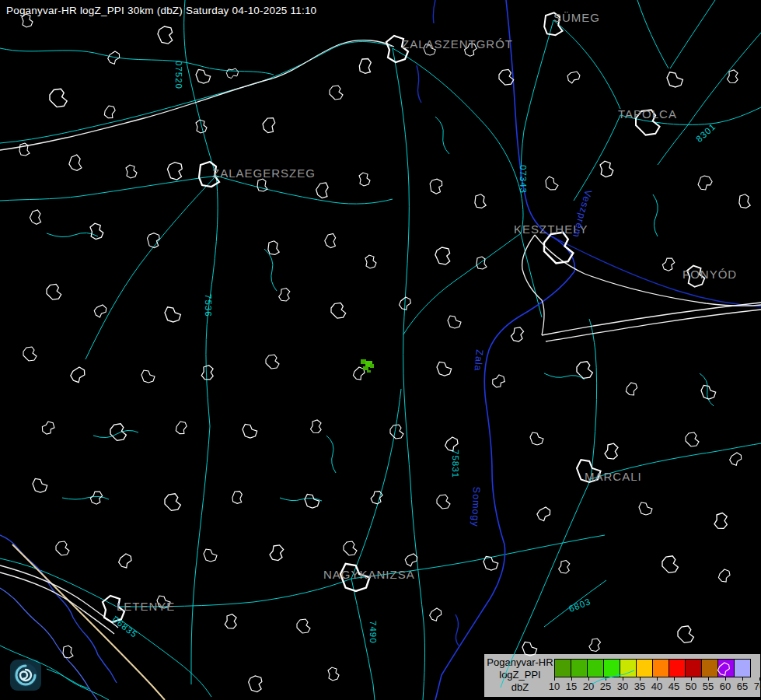 The width and height of the screenshot is (761, 700). I want to click on legend-tick-label: 30, so click(623, 686).